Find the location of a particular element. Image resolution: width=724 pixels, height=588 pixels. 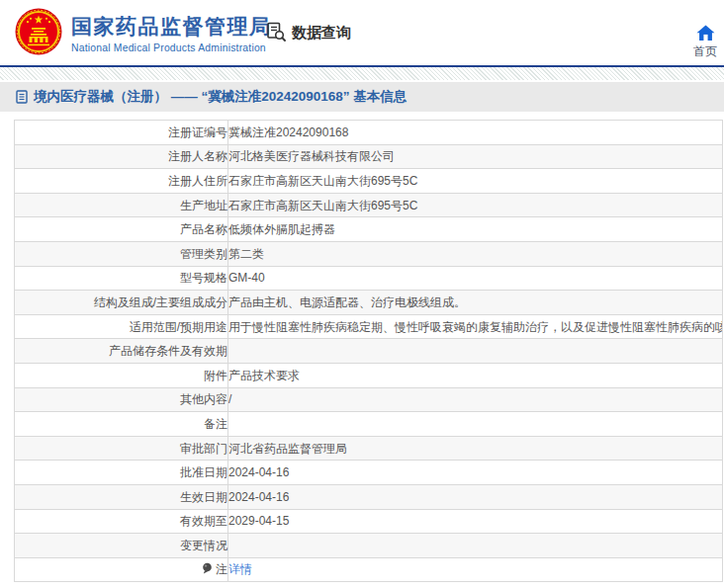

row-label: 注 is located at coordinates (122, 569).